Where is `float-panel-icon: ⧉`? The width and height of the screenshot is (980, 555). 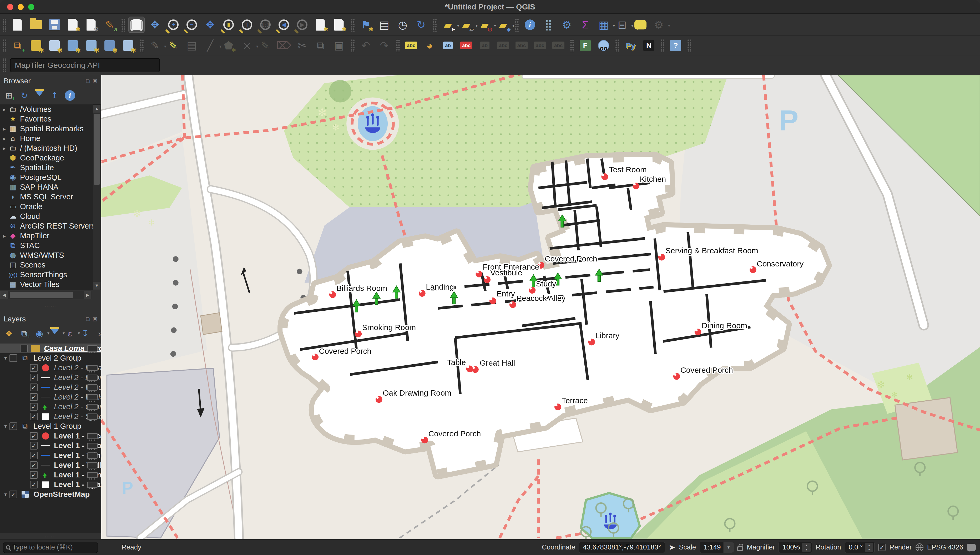 float-panel-icon: ⧉ is located at coordinates (88, 81).